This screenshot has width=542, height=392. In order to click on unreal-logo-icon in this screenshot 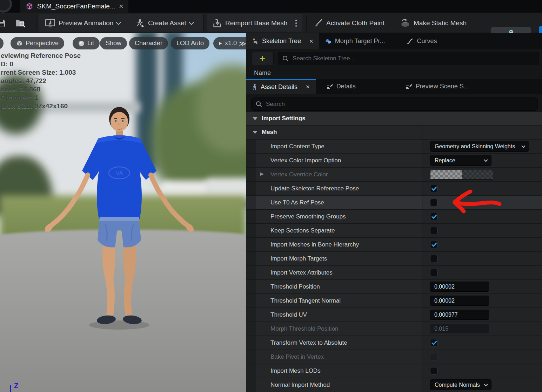, I will do `click(6, 6)`.